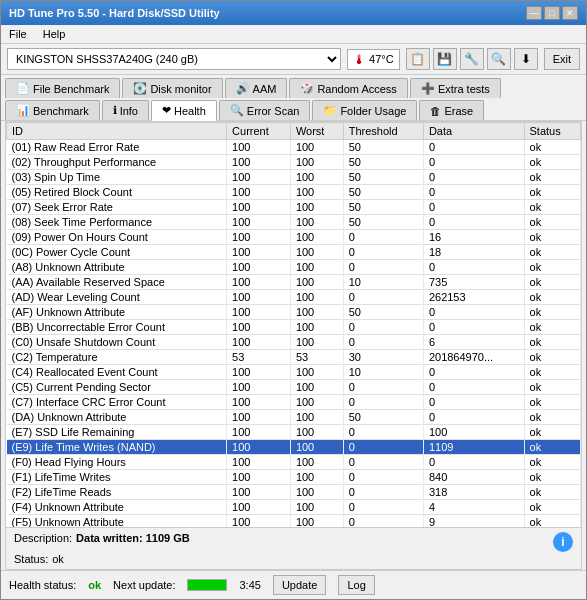  Describe the element at coordinates (144, 585) in the screenshot. I see `next-update-label: Next update:` at that location.